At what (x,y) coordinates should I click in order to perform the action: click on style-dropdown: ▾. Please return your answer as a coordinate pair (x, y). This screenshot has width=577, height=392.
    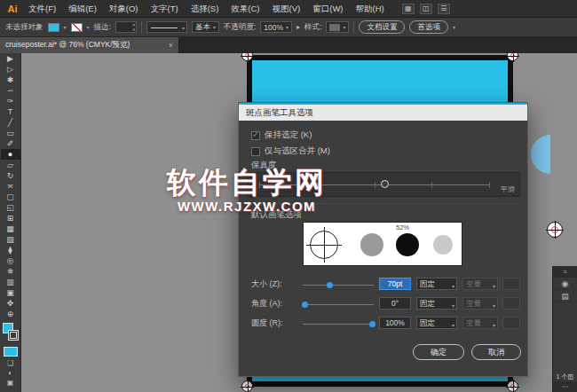
    Looking at the image, I should click on (337, 27).